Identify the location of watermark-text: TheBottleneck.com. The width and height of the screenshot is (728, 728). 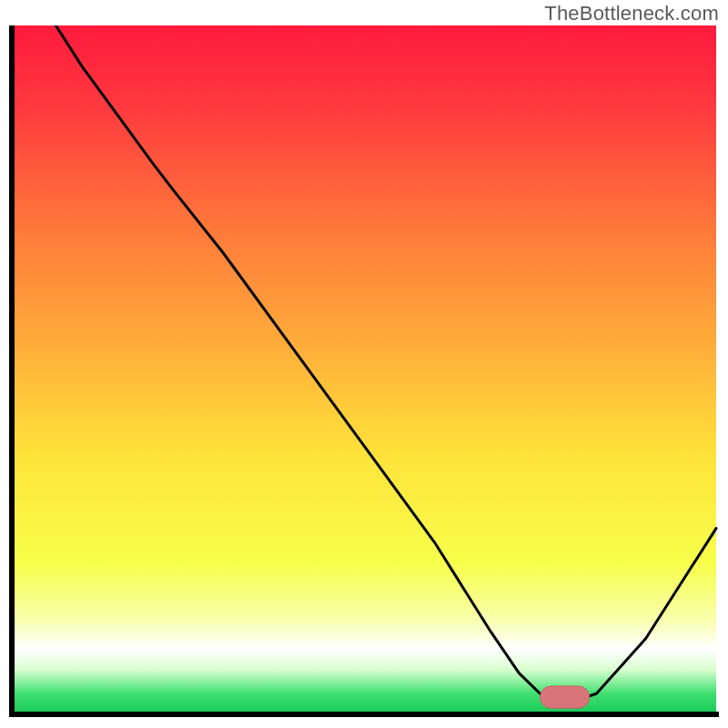
(632, 14).